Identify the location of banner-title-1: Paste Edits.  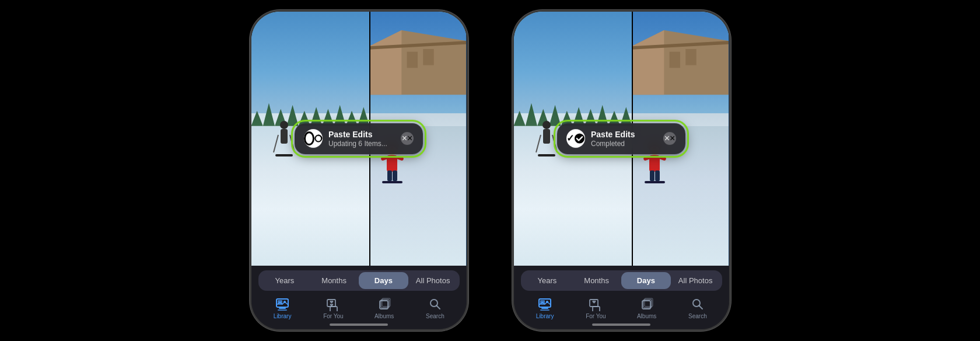
(362, 134).